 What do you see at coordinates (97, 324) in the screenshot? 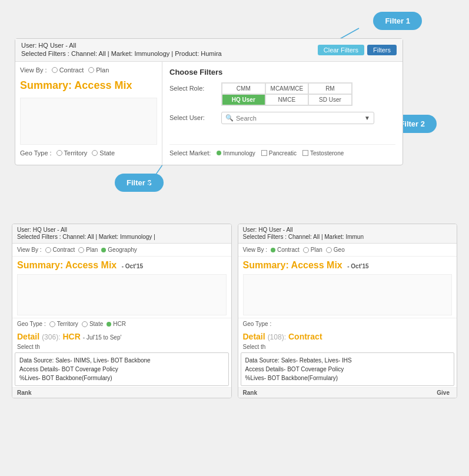
I see `bl-state-label: State` at bounding box center [97, 324].